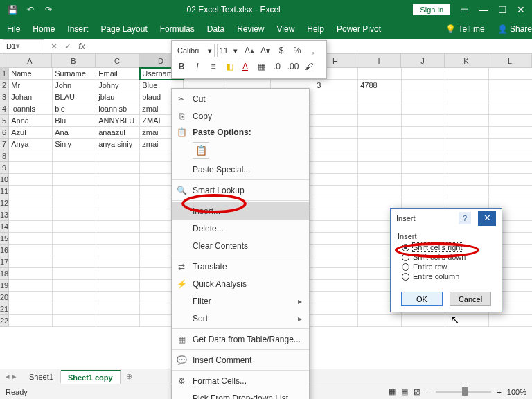  What do you see at coordinates (405, 392) in the screenshot?
I see `view-layout-icon: ▤` at bounding box center [405, 392].